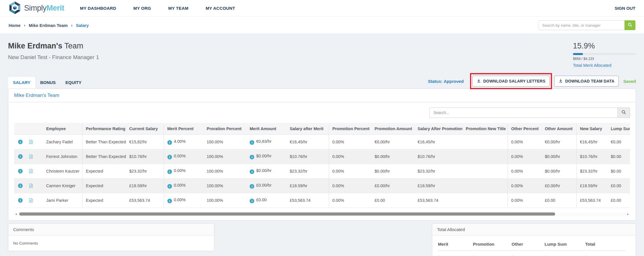 This screenshot has width=644, height=256. Describe the element at coordinates (605, 253) in the screenshot. I see `total-allocated-value-total: $657.95` at that location.